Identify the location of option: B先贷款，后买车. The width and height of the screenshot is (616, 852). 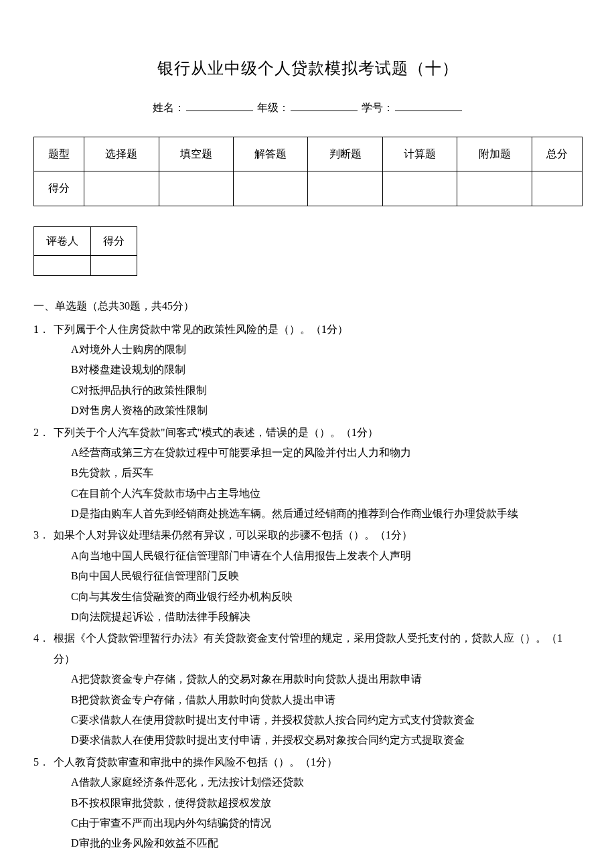
(327, 473).